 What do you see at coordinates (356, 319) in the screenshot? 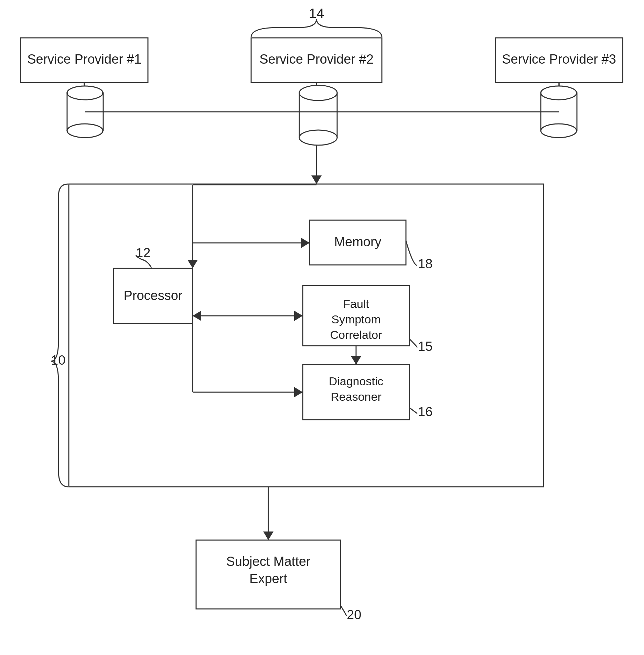
I see `fsc-label-line2: Symptom` at bounding box center [356, 319].